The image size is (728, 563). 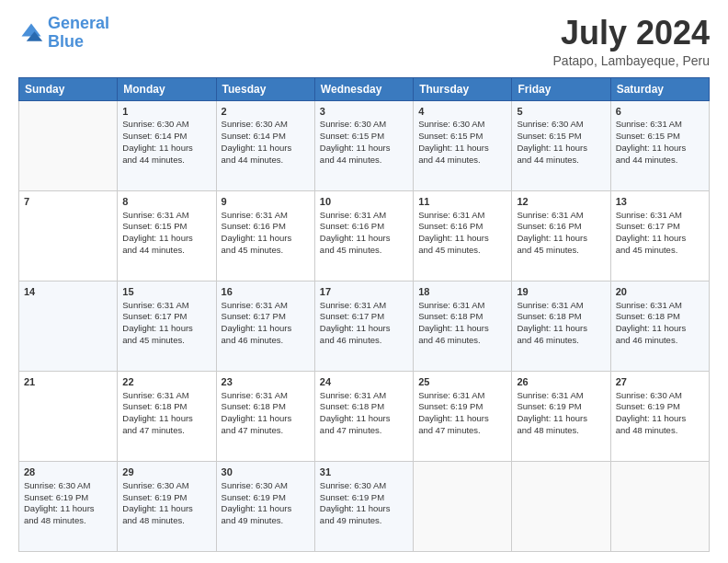 What do you see at coordinates (266, 142) in the screenshot?
I see `day-info: Sunrise: 6:30 AMSunset: 6:14 PMDaylight:…` at bounding box center [266, 142].